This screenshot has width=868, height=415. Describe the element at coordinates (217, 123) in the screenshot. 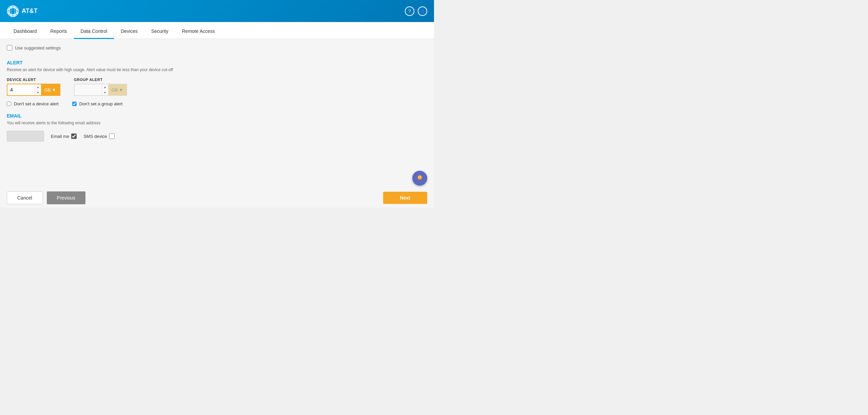

I see `email-desc: You will receive alerts to the following…` at that location.